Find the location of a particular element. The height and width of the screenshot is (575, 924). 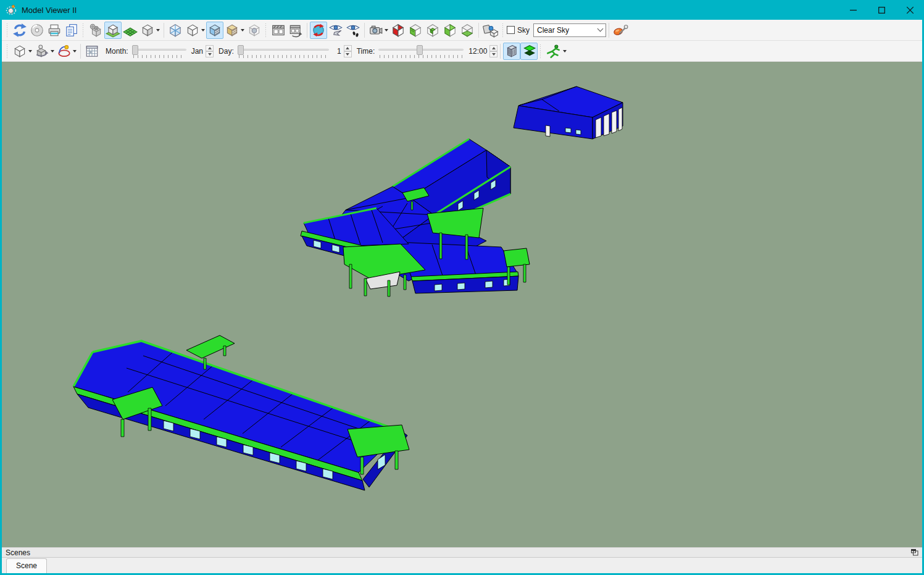

copy-button is located at coordinates (72, 30).